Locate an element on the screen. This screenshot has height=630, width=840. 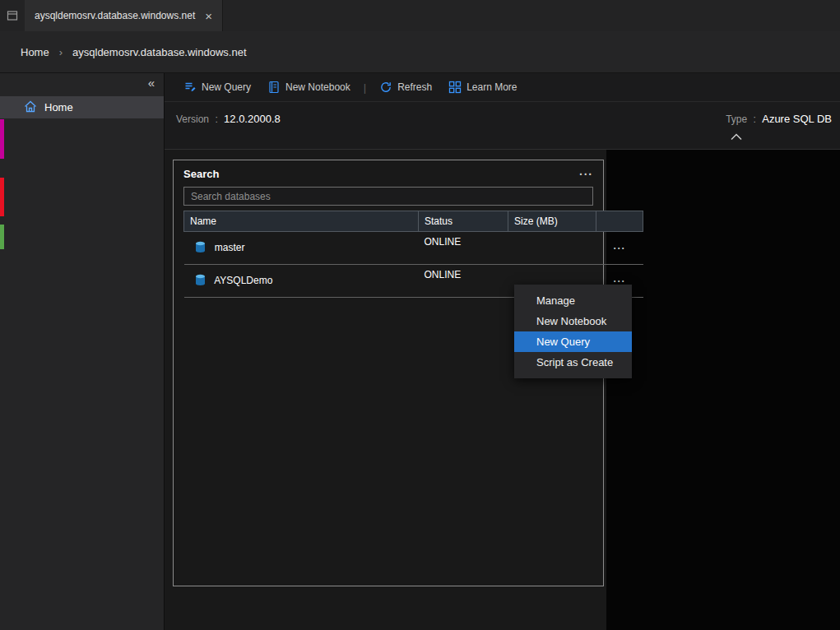
refresh-button: Refresh is located at coordinates (406, 87).